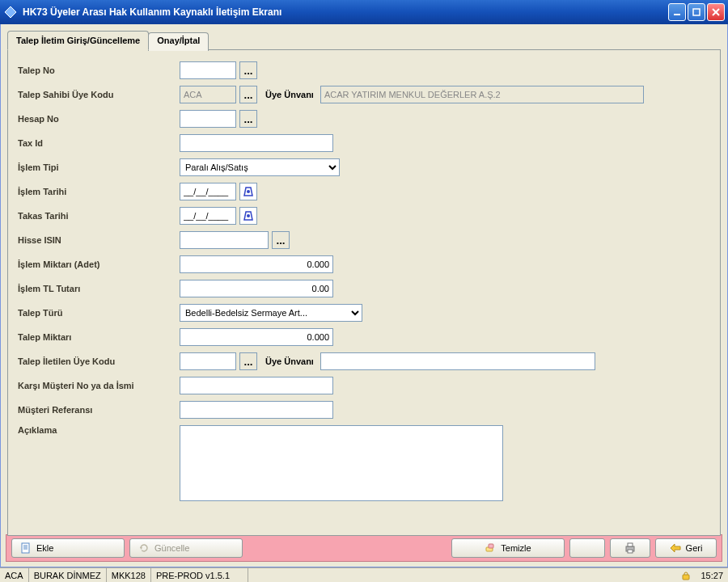 This screenshot has width=728, height=582. I want to click on label-karsi-musteri: Karşı Müşteri No ya da İsmi, so click(99, 386).